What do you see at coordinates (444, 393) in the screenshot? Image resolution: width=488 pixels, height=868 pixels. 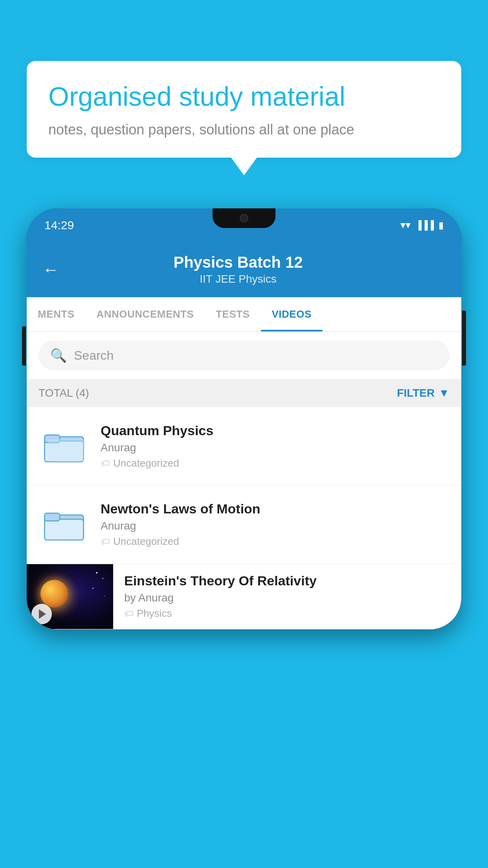 I see `filter-icon: ▼` at bounding box center [444, 393].